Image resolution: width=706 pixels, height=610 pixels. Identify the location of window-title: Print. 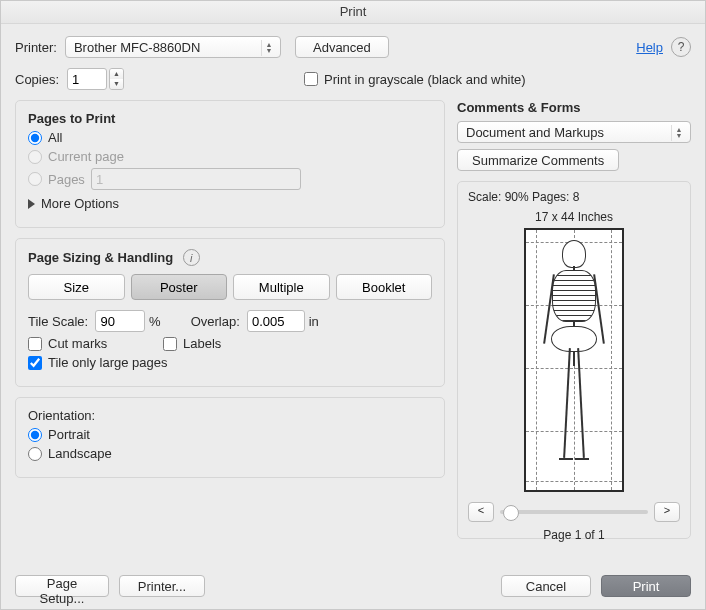
(353, 12).